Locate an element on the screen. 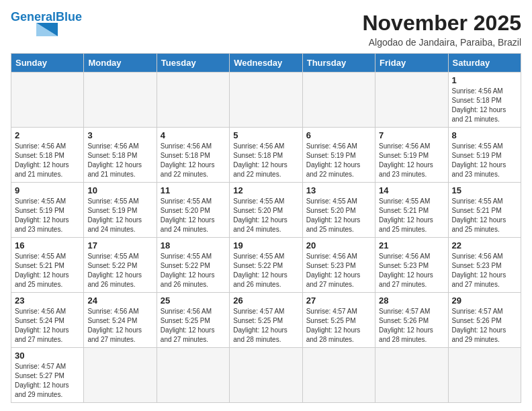 This screenshot has width=532, height=411. day-number: 14 is located at coordinates (411, 191).